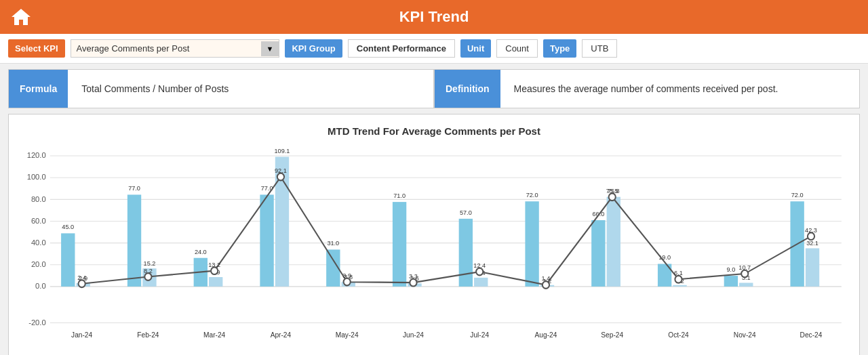  I want to click on kpi-select: ▼, so click(175, 49).